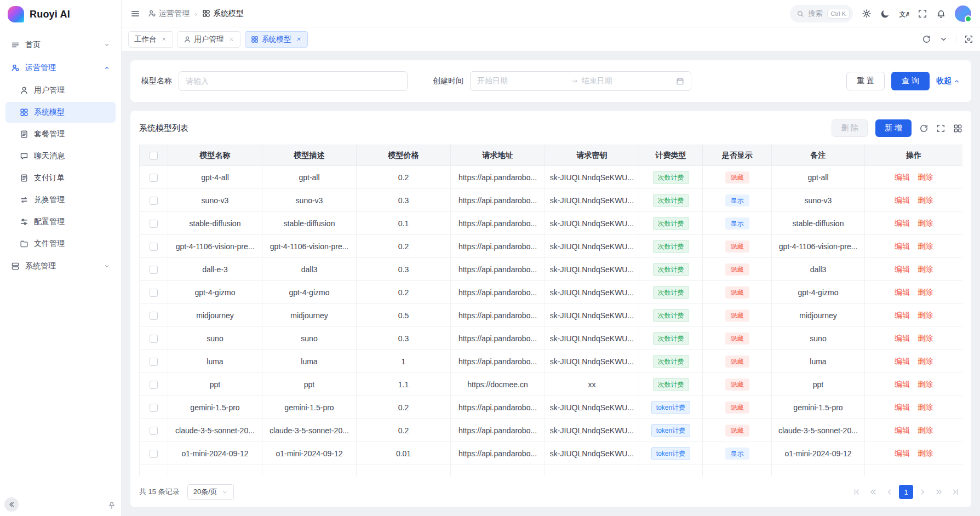 This screenshot has width=980, height=516. I want to click on sidebar-item-file-manage: 文件管理, so click(60, 244).